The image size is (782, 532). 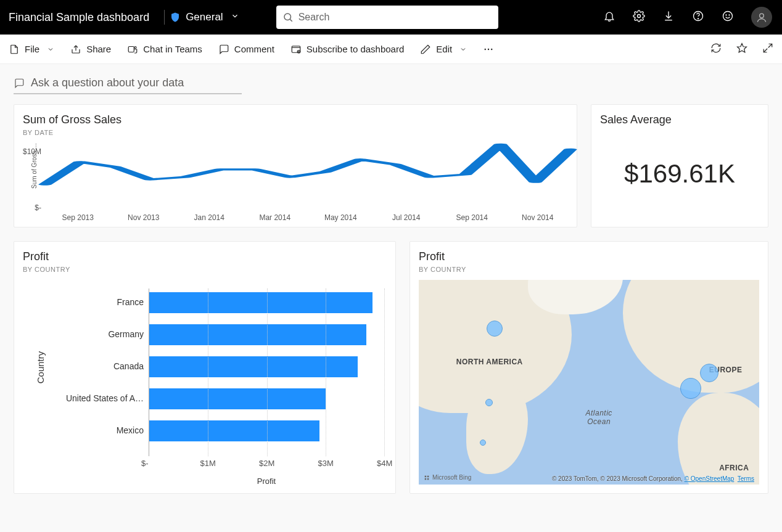 I want to click on x-tick: Sep 2013, so click(x=78, y=218).